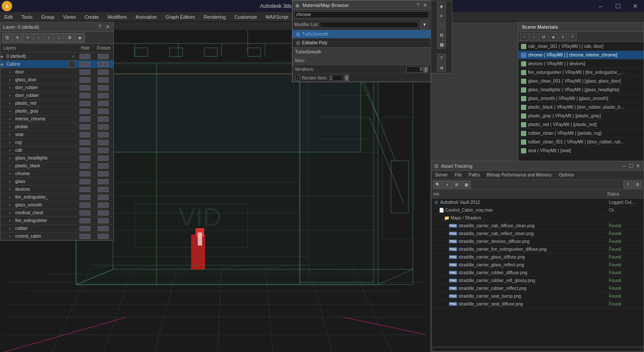 The image size is (644, 352). I want to click on asset-item: PNG straddle_carrier_seat_bump.png Found, so click(538, 296).